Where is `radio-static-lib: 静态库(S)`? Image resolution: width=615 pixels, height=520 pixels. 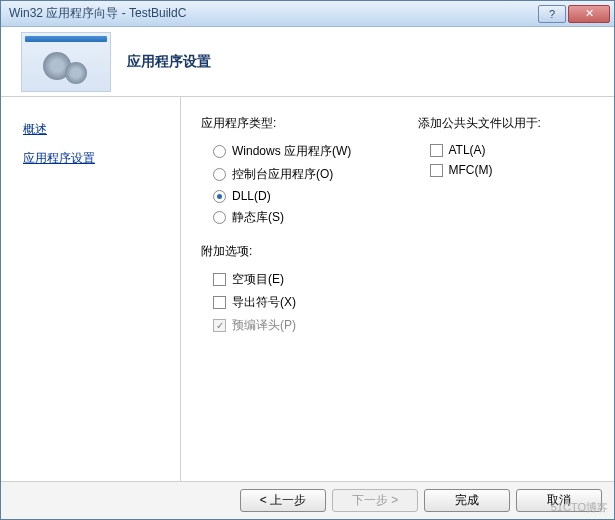
radio-static-lib: 静态库(S) is located at coordinates (296, 218).